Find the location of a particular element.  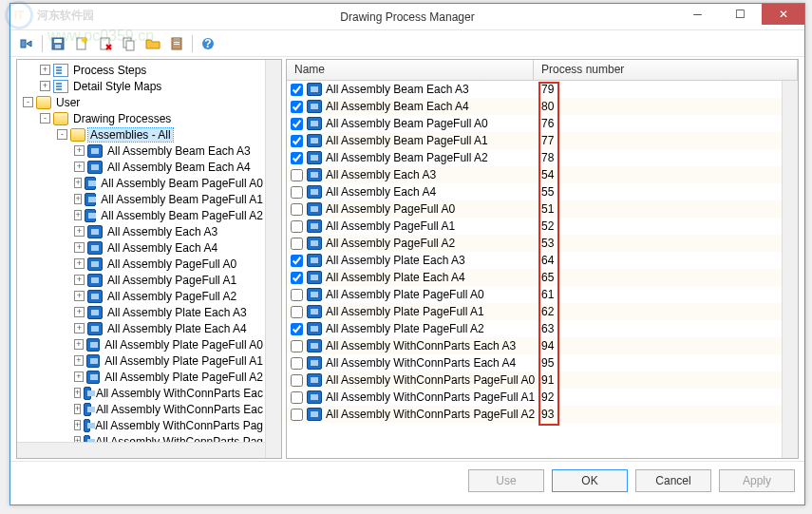

delete-icon is located at coordinates (105, 44).